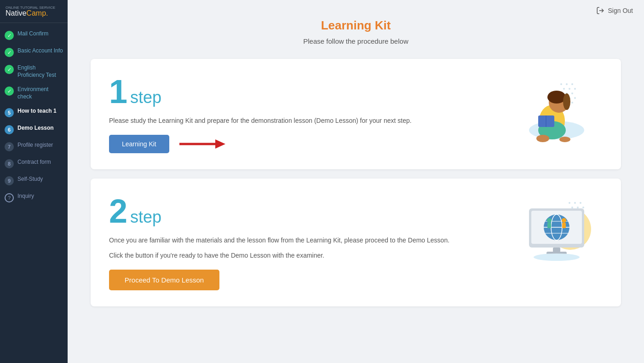 This screenshot has width=644, height=363. I want to click on logo-brand: NativeCamp., so click(30, 13).